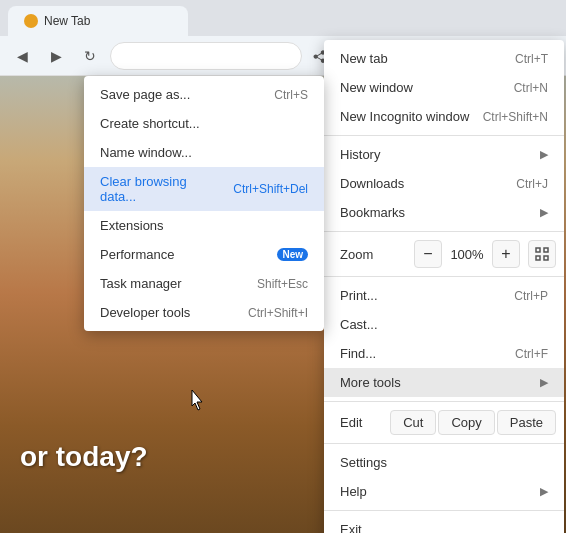  I want to click on developer-tools-label: Developer tools, so click(169, 312).